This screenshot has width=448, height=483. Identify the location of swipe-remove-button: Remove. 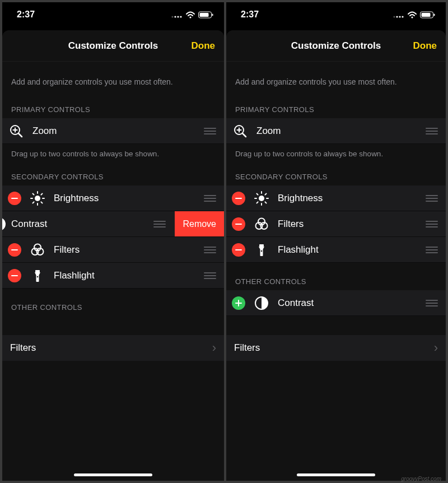
(199, 224).